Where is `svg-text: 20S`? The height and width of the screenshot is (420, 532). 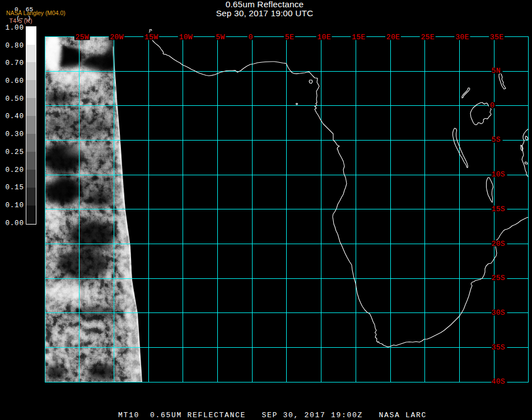
svg-text: 20S is located at coordinates (498, 244).